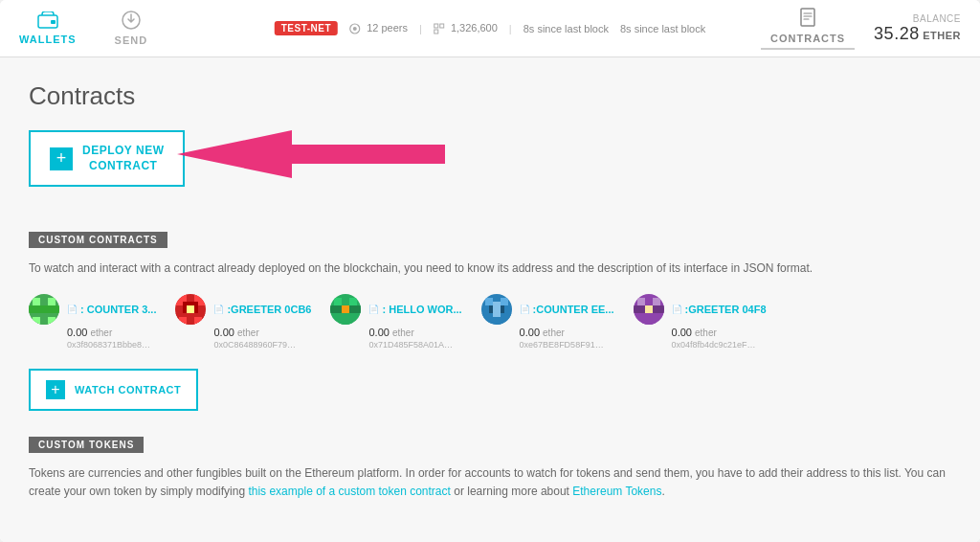 Image resolution: width=980 pixels, height=542 pixels. Describe the element at coordinates (567, 29) in the screenshot. I see `last-block-info: 8s since last block` at that location.